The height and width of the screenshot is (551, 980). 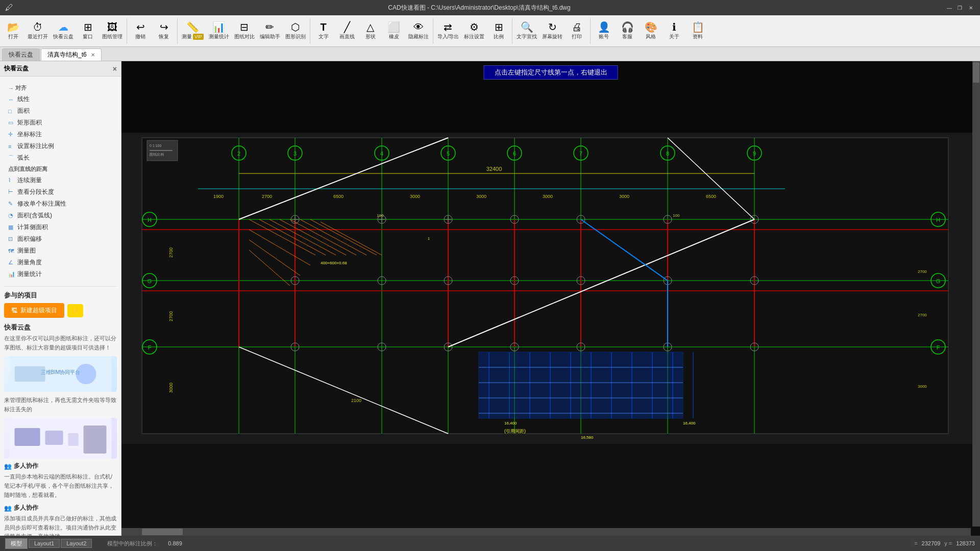 What do you see at coordinates (419, 27) in the screenshot?
I see `hidden-mark-icon: 👁` at bounding box center [419, 27].